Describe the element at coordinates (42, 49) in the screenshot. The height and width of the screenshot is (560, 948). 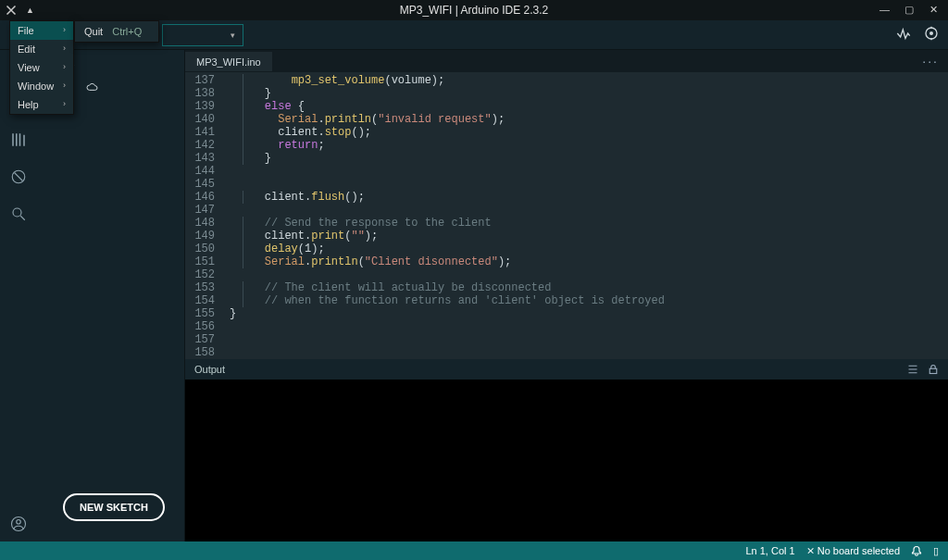
I see `menu-item-edit: Edit›` at that location.